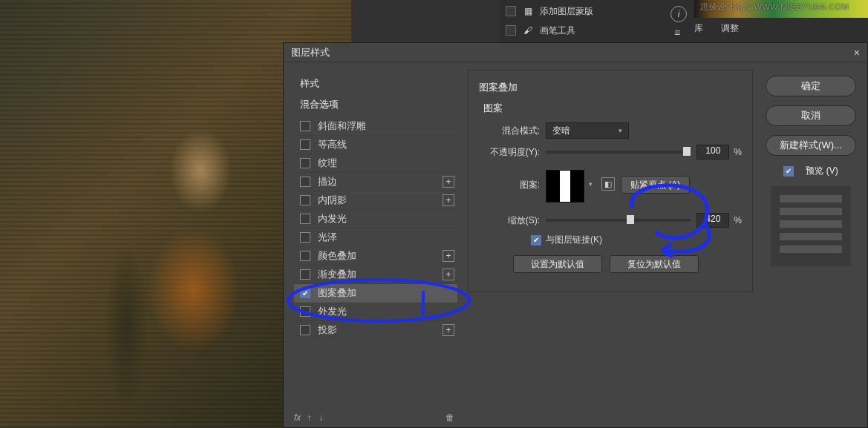 The height and width of the screenshot is (428, 868). What do you see at coordinates (655, 185) in the screenshot?
I see `snap-origin-button: 贴紧原点 (A)` at bounding box center [655, 185].